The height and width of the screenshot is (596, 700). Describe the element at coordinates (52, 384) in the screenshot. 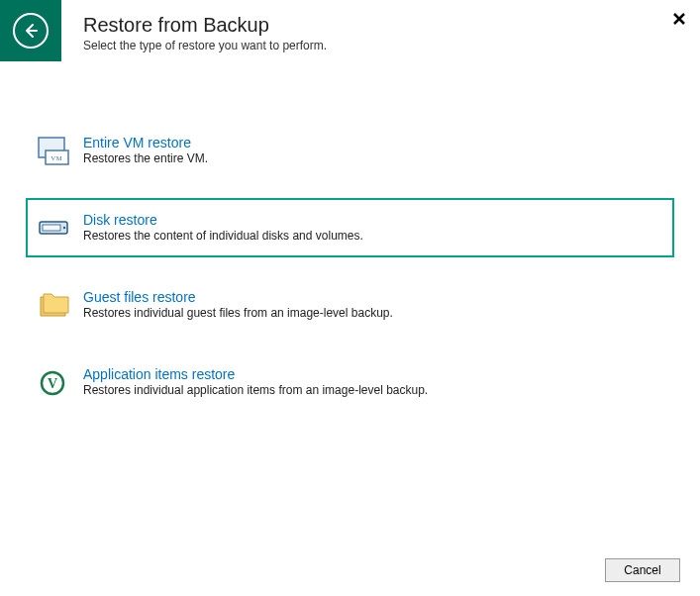

I see `svg-text: V` at that location.